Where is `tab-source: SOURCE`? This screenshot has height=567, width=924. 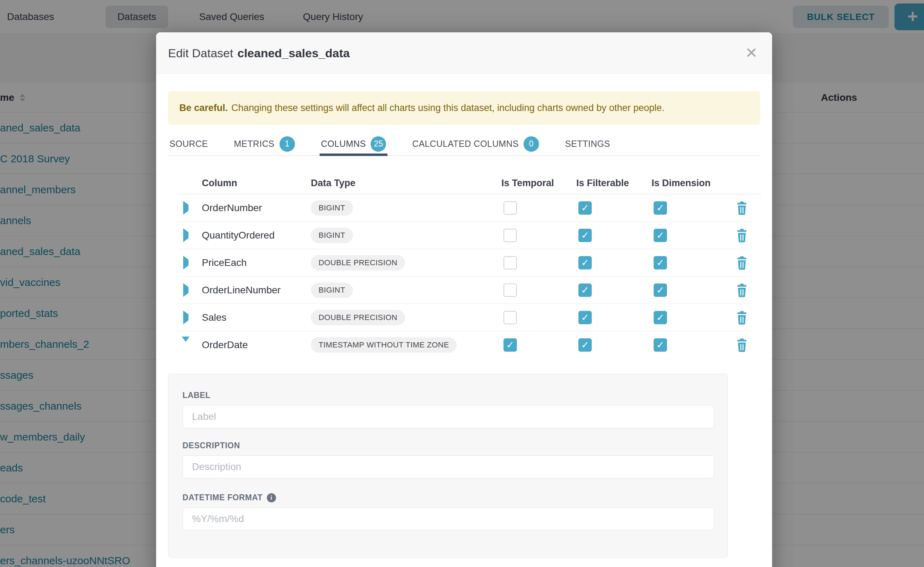 tab-source: SOURCE is located at coordinates (188, 144).